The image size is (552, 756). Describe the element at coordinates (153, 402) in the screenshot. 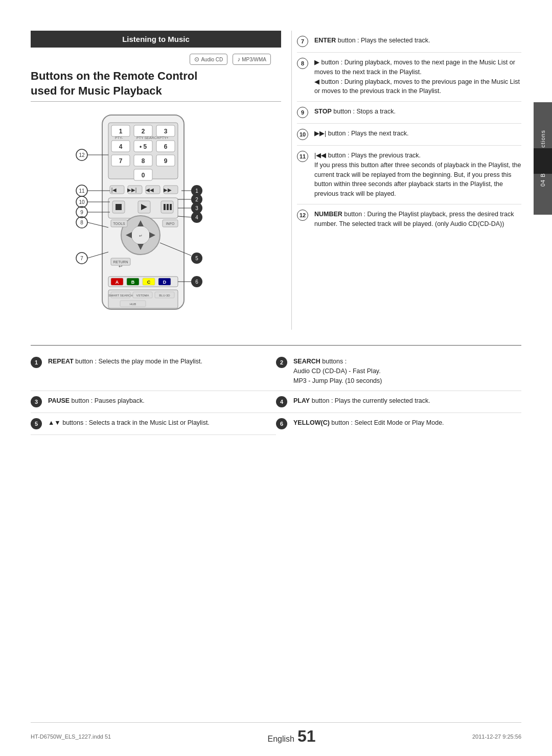

I see `bottom-item: 3PAUSE button : Pauses playback.` at that location.